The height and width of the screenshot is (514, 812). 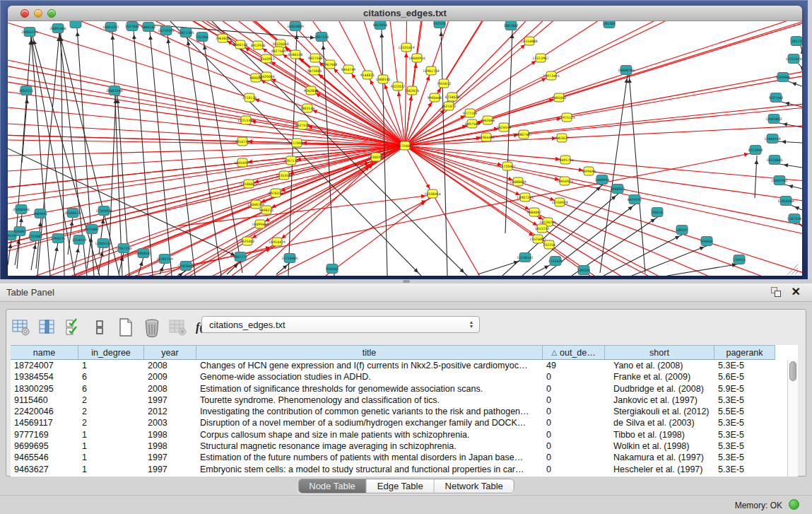 I want to click on select-rows-button, so click(x=73, y=327).